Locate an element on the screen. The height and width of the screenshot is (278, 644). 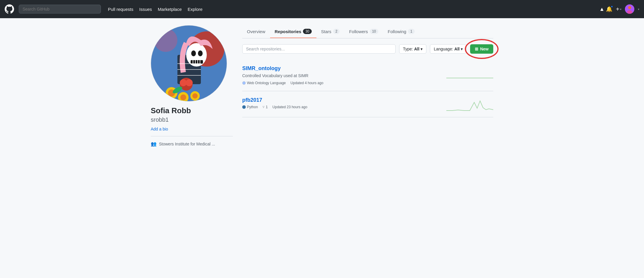
repo-meta: Web Ontology Language Updated 4 hours ag… is located at coordinates (344, 83).